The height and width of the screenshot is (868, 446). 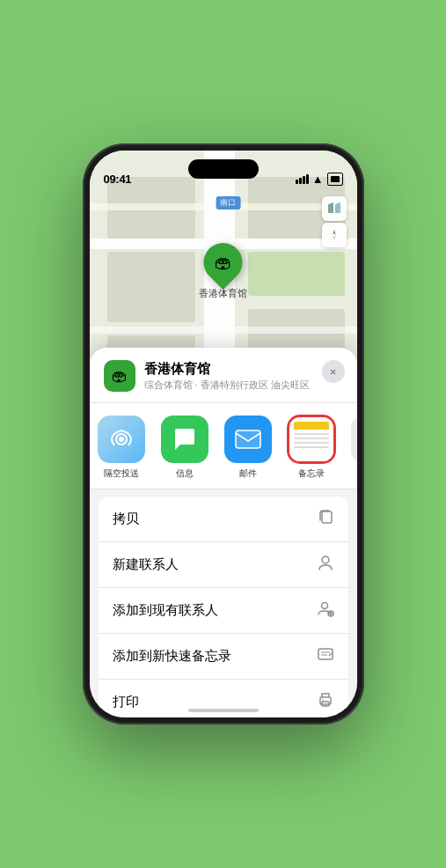 I want to click on compass-icon, so click(x=334, y=235).